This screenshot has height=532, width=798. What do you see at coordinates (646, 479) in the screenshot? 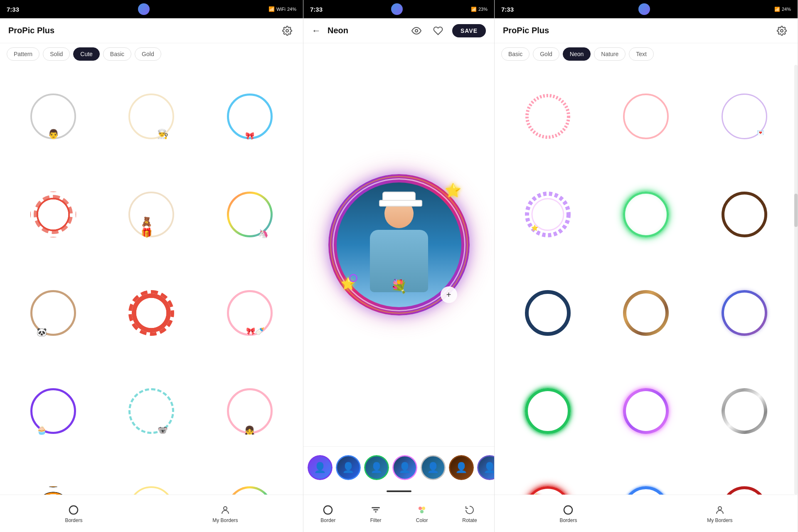
I see `neon-item-blue-solid` at bounding box center [646, 479].